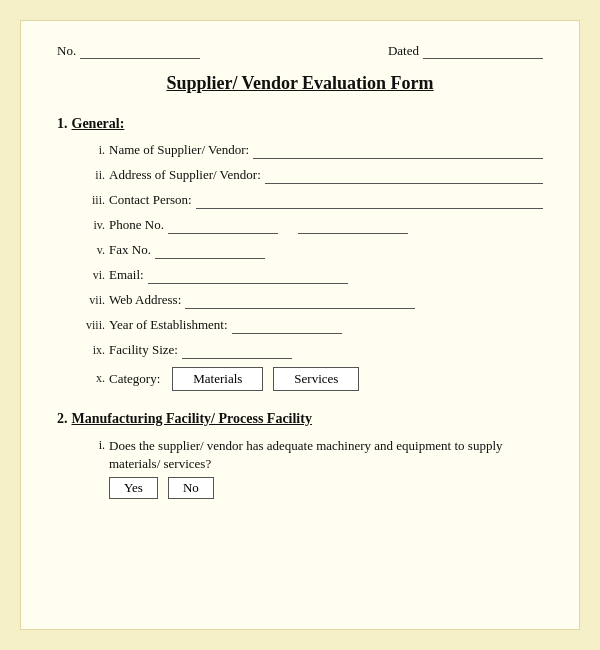  Describe the element at coordinates (210, 251) in the screenshot. I see `line-fax` at that location.